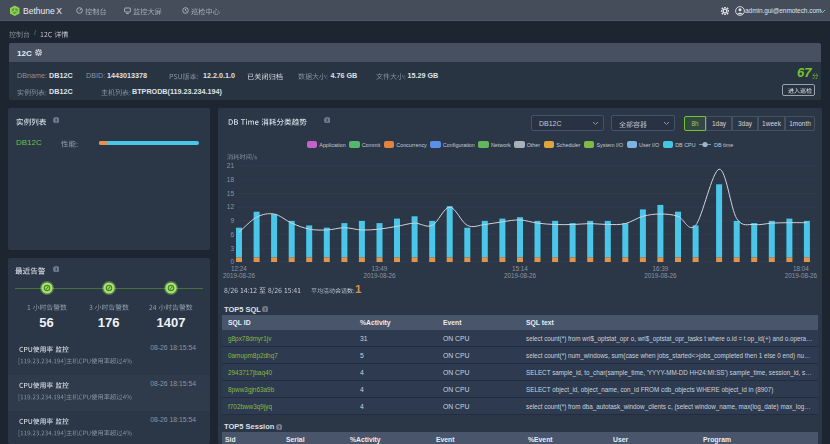 This screenshot has height=444, width=830. I want to click on svg-text: 9, so click(232, 220).